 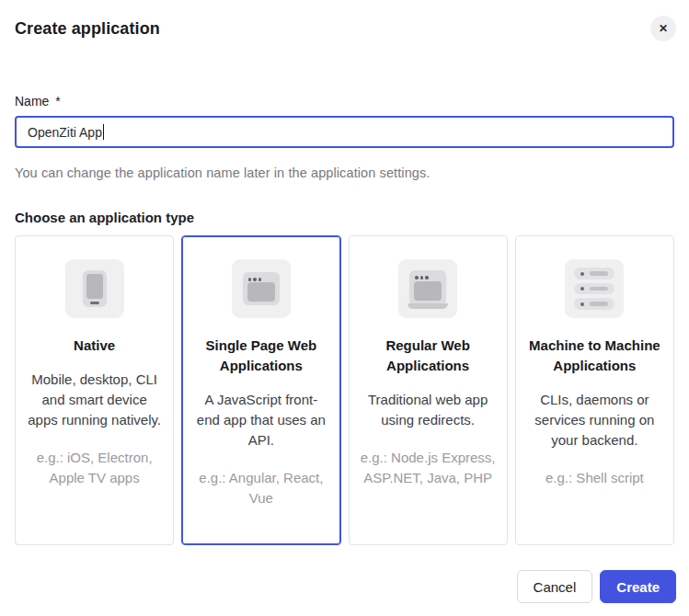 I want to click on application-name-value: OpenZiti App, so click(x=64, y=132).